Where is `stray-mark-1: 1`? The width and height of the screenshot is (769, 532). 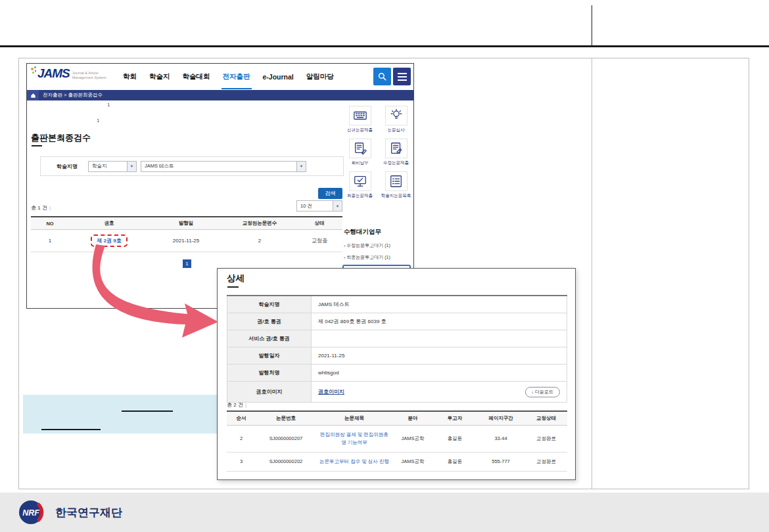 stray-mark-1: 1 is located at coordinates (108, 105).